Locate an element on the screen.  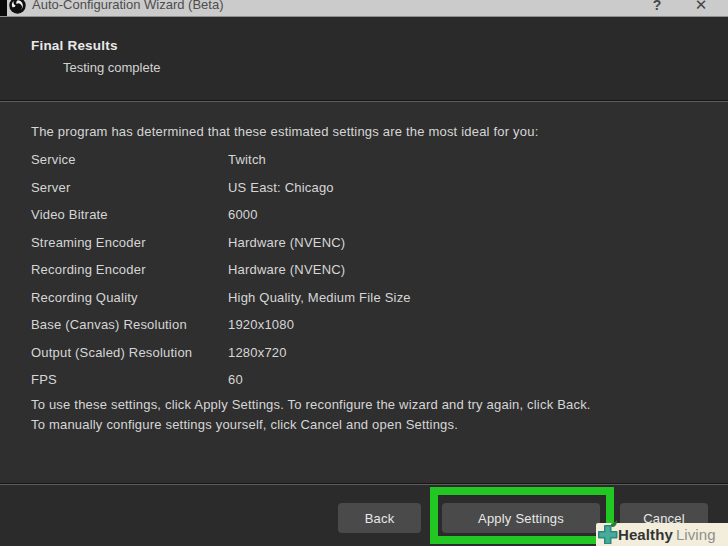
table-row: Output (Scaled) Resolution 1280x720 is located at coordinates (370, 353).